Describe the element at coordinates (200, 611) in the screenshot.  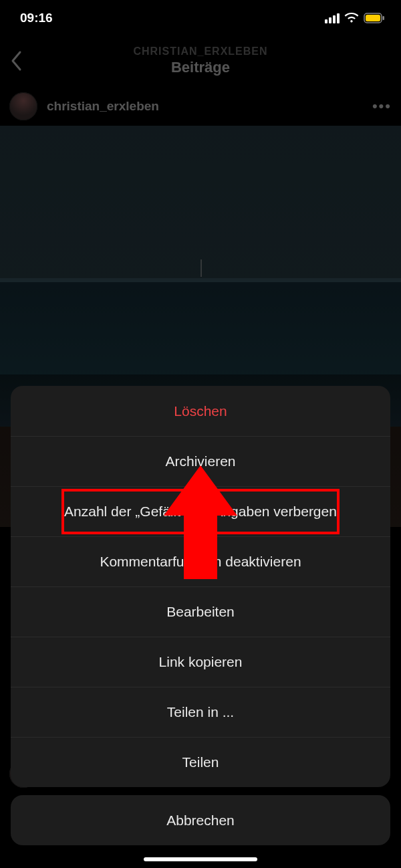
I see `edit-button: Bearbeiten` at that location.